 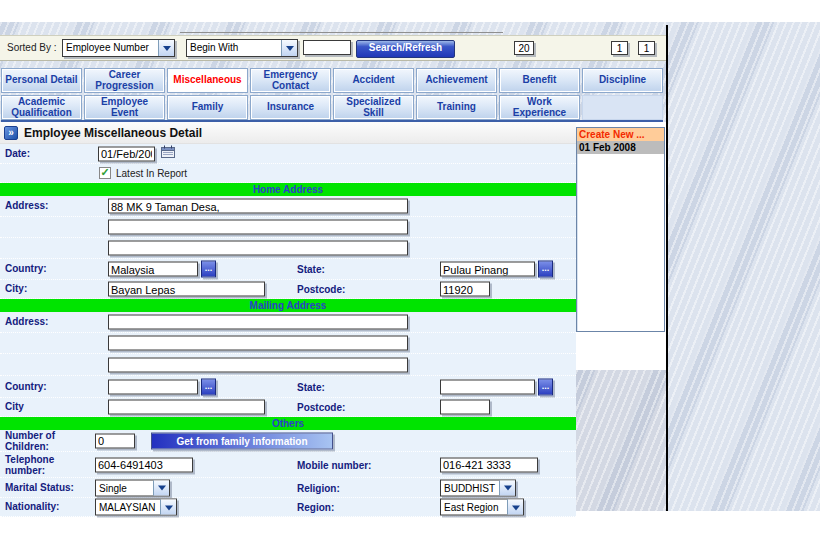 I want to click on tab-insurance: Insurance, so click(x=290, y=108).